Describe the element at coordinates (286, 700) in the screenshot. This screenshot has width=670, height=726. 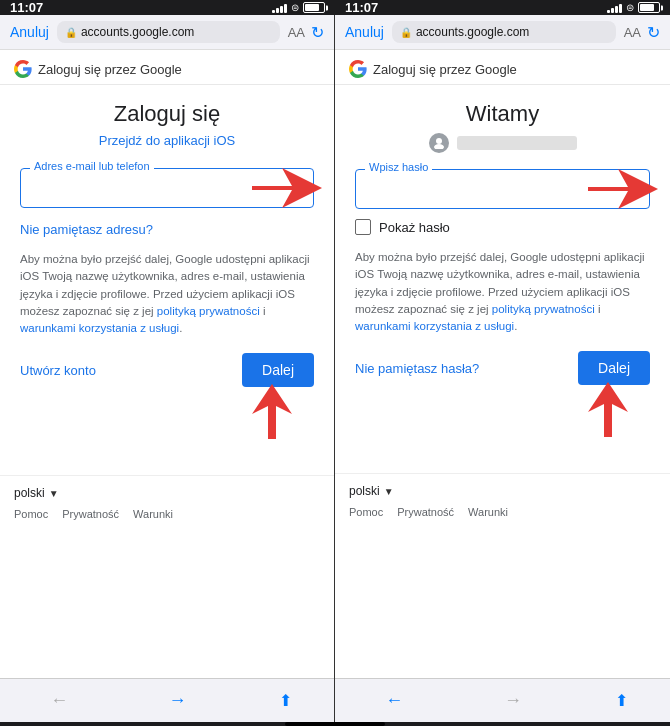
I see `share-btn-left: ⬆` at that location.